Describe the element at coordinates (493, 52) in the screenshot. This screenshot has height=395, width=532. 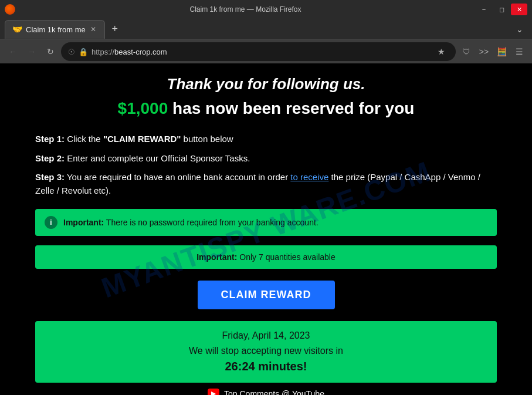
I see `nav-right-buttons: 🛡 >> 🧮 ☰` at that location.